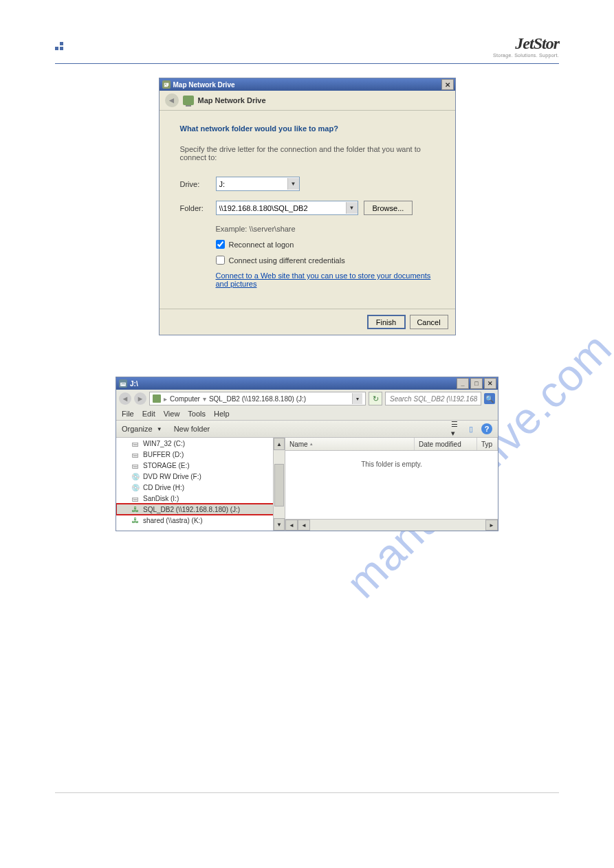 Image resolution: width=614 pixels, height=868 pixels. What do you see at coordinates (456, 429) in the screenshot?
I see `view-icon: ☰ ▾` at bounding box center [456, 429].